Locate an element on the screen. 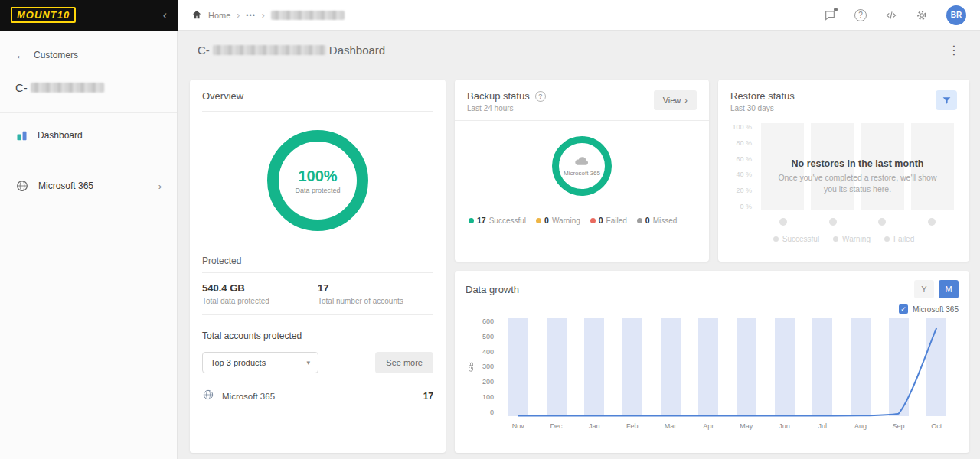 The width and height of the screenshot is (980, 459). avatar: BR is located at coordinates (956, 15).